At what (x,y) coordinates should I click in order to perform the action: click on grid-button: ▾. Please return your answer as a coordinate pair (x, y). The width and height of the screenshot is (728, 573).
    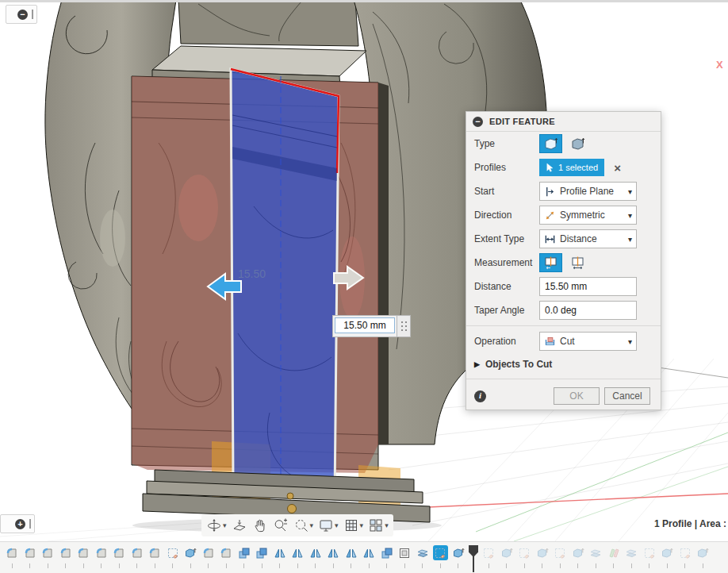
    Looking at the image, I should click on (354, 525).